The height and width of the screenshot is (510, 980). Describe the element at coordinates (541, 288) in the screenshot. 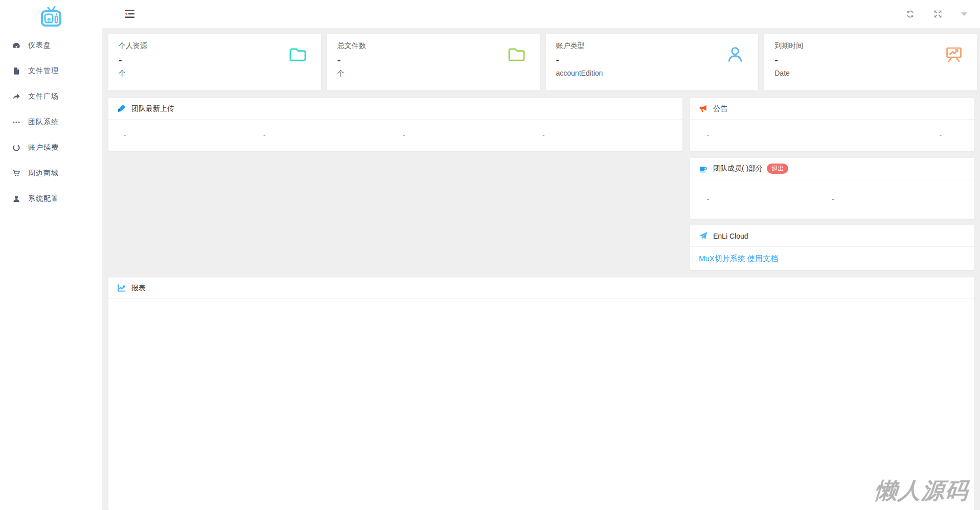

I see `report-header: 报表` at that location.